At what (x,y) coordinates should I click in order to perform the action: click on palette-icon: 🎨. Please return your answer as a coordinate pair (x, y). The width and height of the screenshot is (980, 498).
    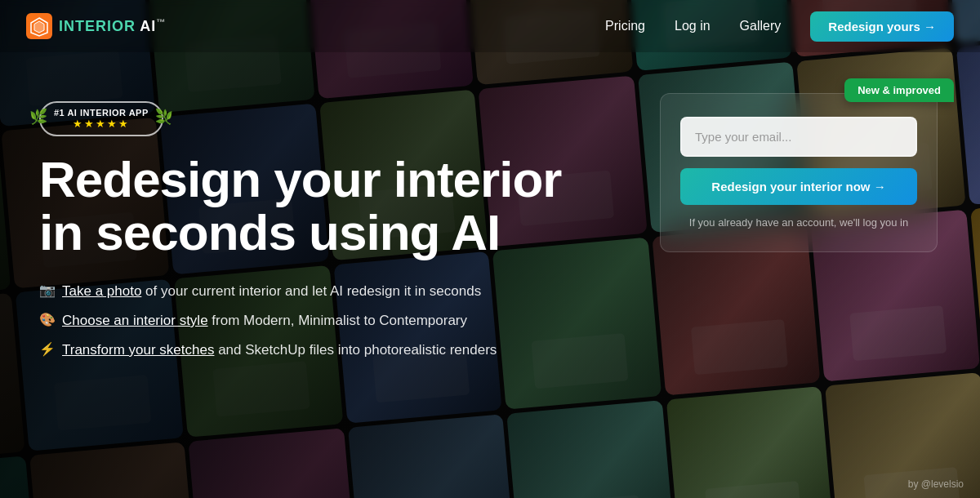
    Looking at the image, I should click on (47, 320).